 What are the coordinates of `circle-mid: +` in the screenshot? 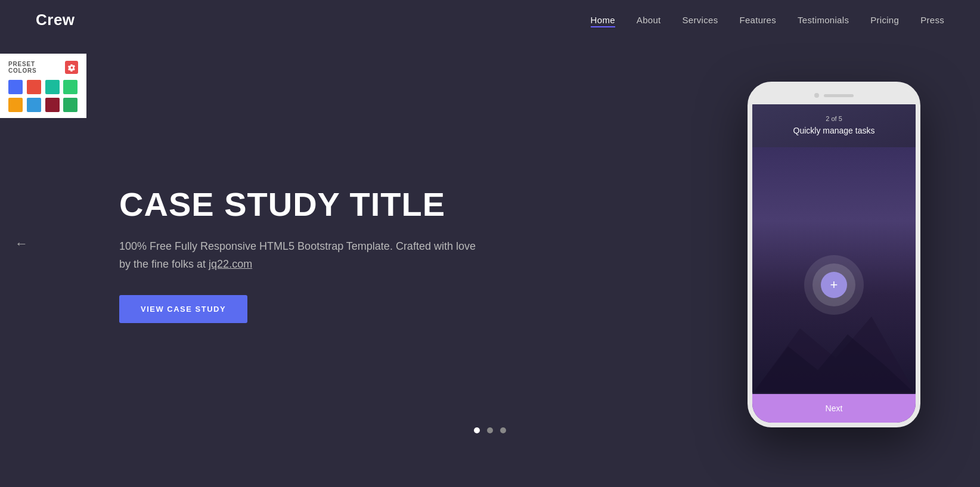 It's located at (834, 285).